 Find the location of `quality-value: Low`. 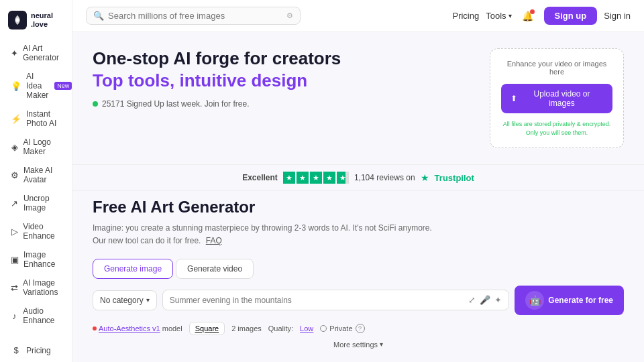

quality-value: Low is located at coordinates (307, 328).